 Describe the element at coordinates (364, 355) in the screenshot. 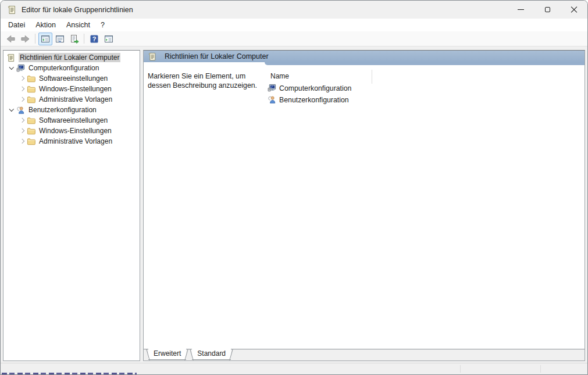

I see `view-tabstrip: Erweitert Standard` at that location.